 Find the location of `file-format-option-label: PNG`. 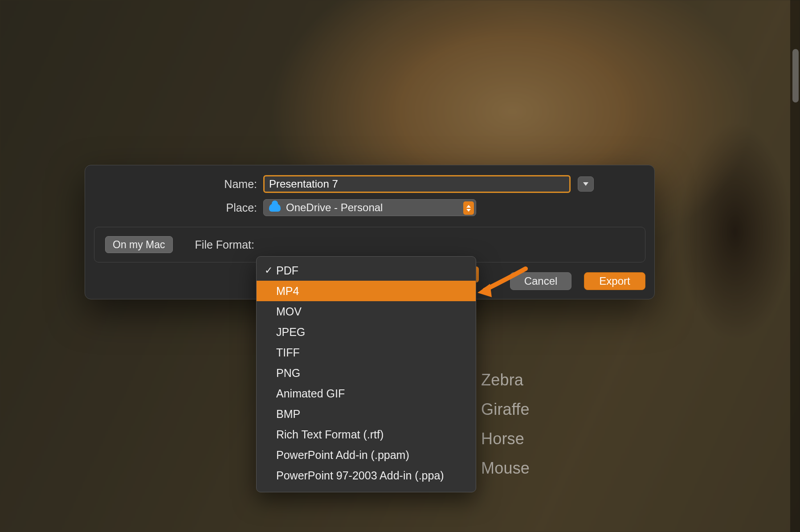

file-format-option-label: PNG is located at coordinates (288, 373).